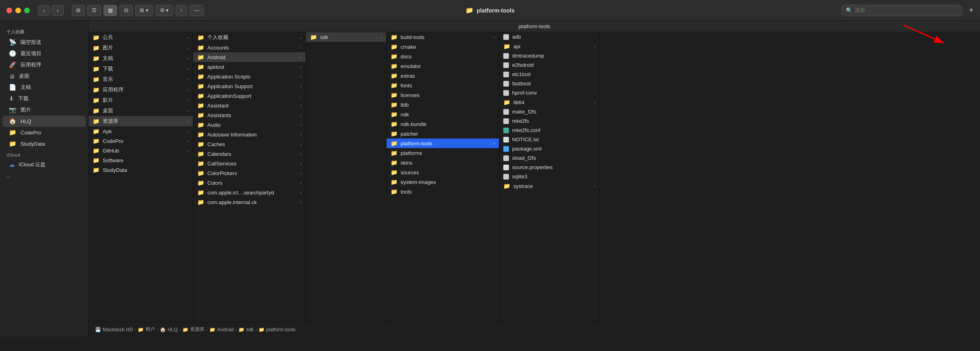 The image size is (980, 351). What do you see at coordinates (443, 114) in the screenshot?
I see `list-item: 📁 ndk` at bounding box center [443, 114].